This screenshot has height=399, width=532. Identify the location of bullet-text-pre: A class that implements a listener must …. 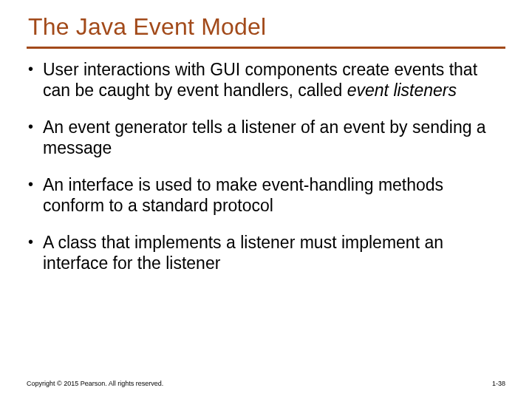
(243, 253).